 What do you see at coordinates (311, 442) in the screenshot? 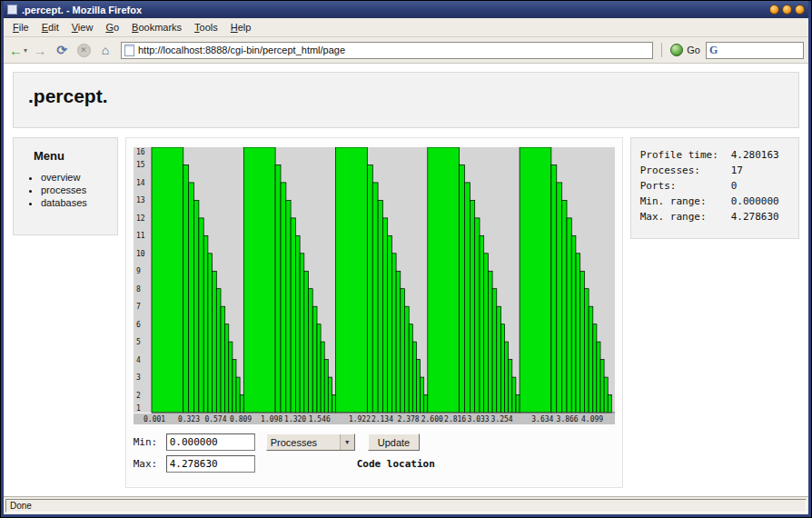
I see `metric-select: Processes ▼` at bounding box center [311, 442].